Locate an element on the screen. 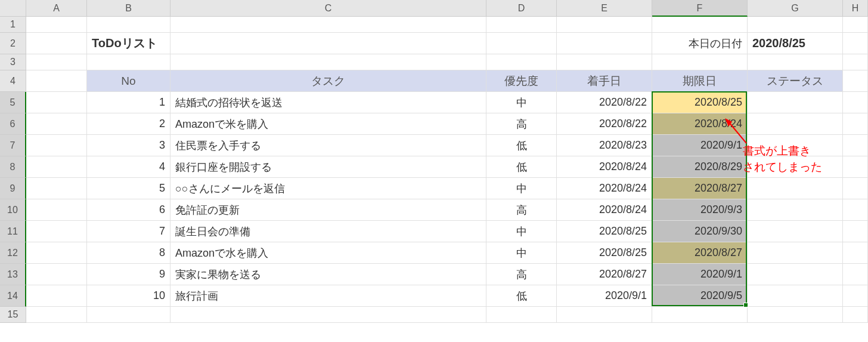 This screenshot has height=342, width=868. header-due: 期限日 is located at coordinates (700, 81).